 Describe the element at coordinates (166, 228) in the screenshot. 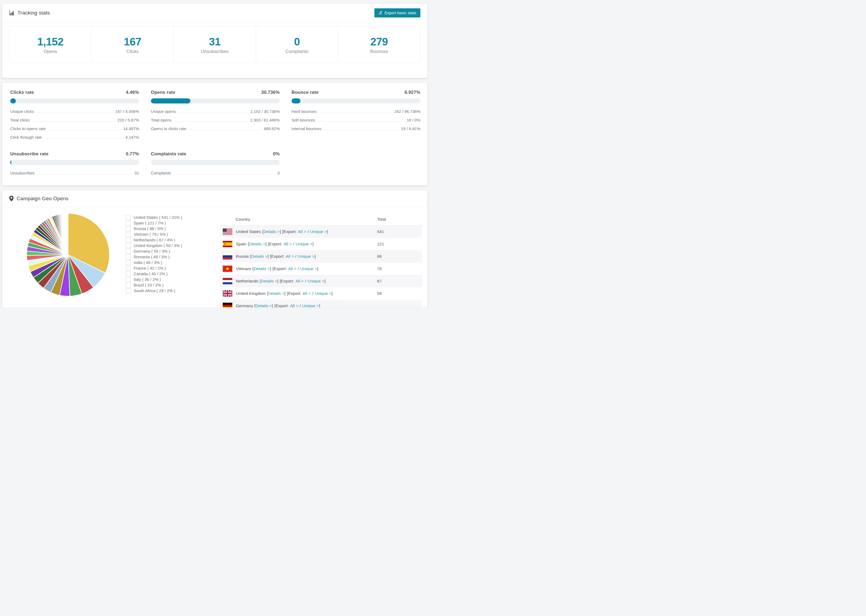

I see `legend-item: Russia ( 86 / 5% )` at that location.